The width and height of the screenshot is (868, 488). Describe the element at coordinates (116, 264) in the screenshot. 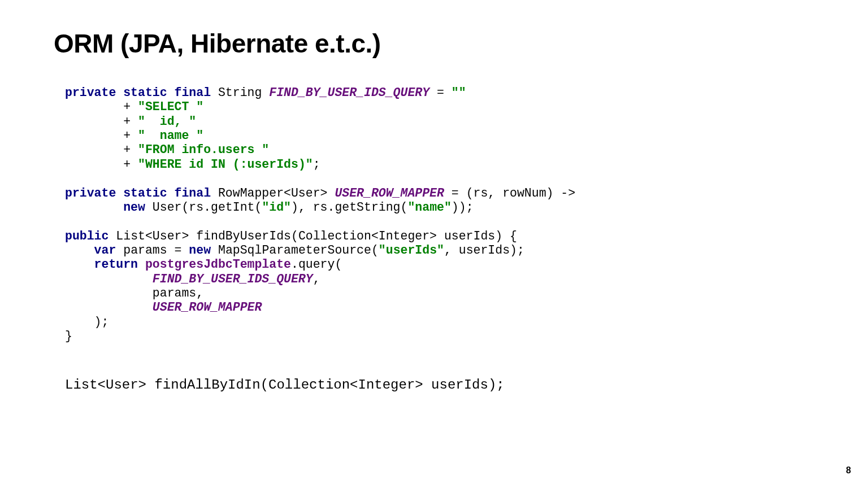

I see `code-token: return` at that location.